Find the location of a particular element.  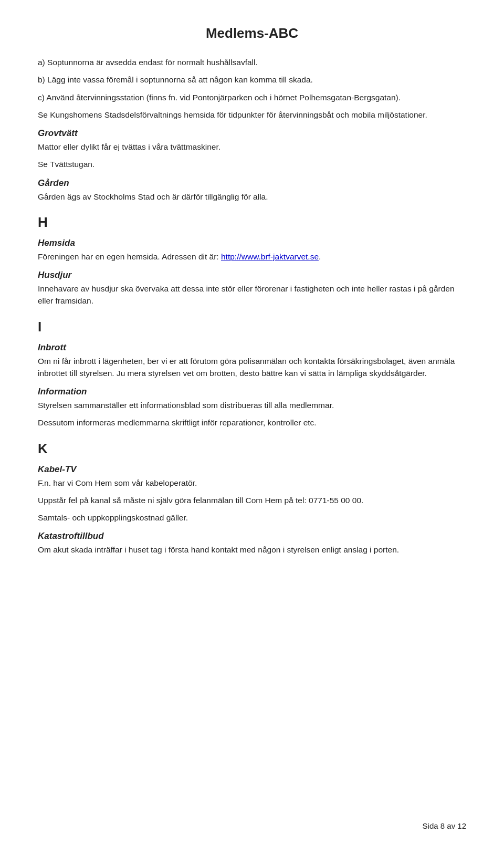

hemsida-link: http://www.brf-jaktvarvet.se is located at coordinates (270, 256).